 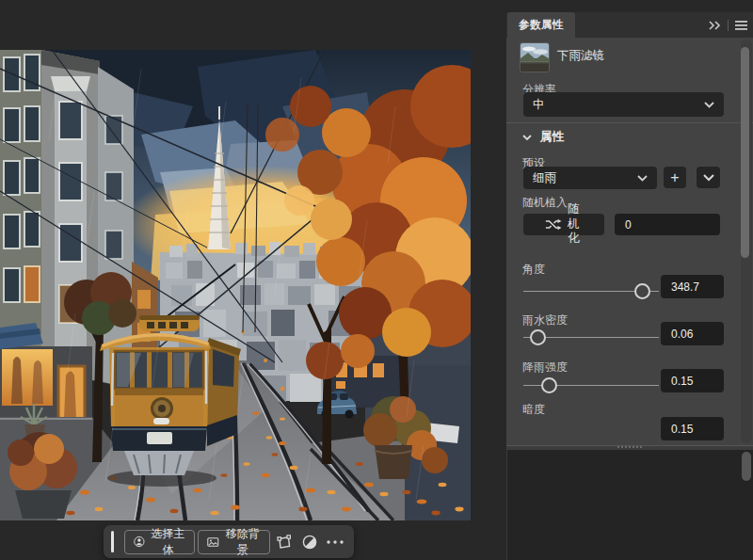 I want to click on random-seed-label: 随机植入, so click(x=545, y=203).